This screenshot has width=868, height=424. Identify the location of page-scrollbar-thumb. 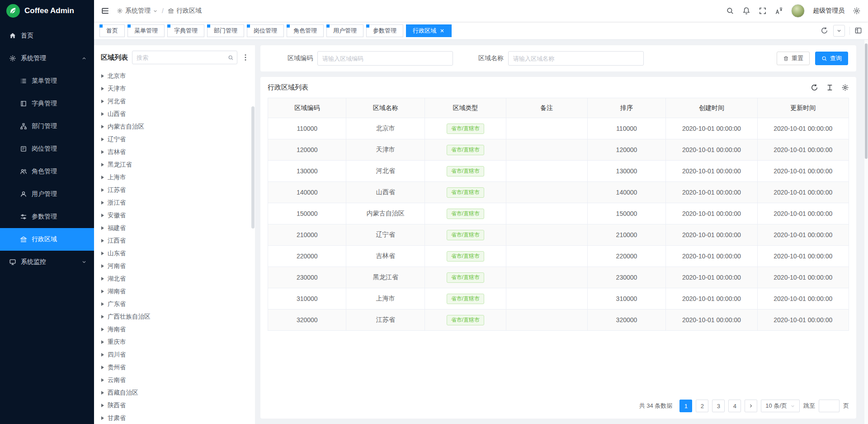
(866, 101).